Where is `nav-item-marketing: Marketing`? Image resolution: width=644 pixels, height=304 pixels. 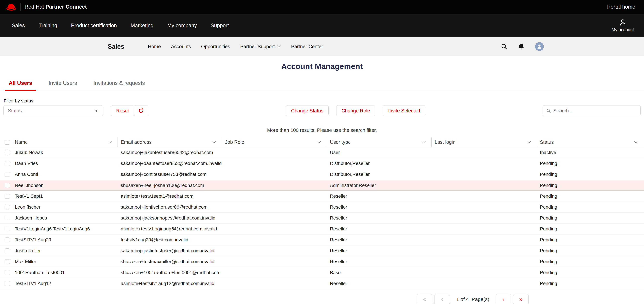
nav-item-marketing: Marketing is located at coordinates (142, 25).